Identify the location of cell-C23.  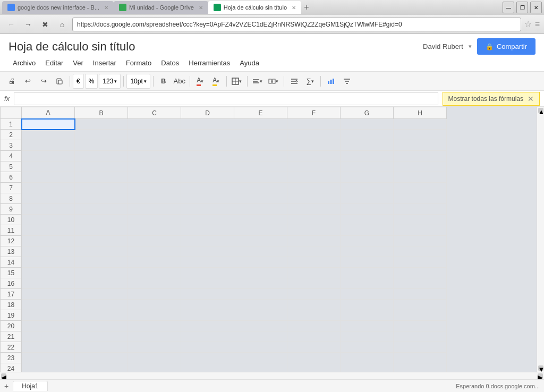
(155, 358).